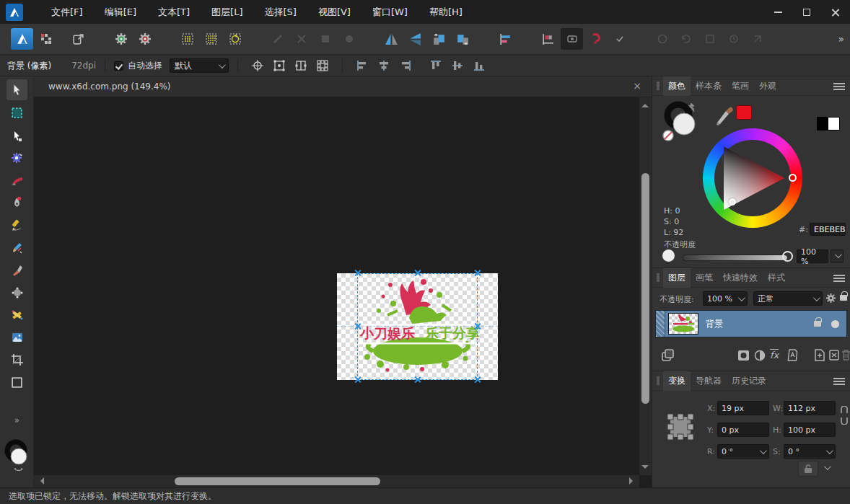  I want to click on live-filter-icon, so click(792, 355).